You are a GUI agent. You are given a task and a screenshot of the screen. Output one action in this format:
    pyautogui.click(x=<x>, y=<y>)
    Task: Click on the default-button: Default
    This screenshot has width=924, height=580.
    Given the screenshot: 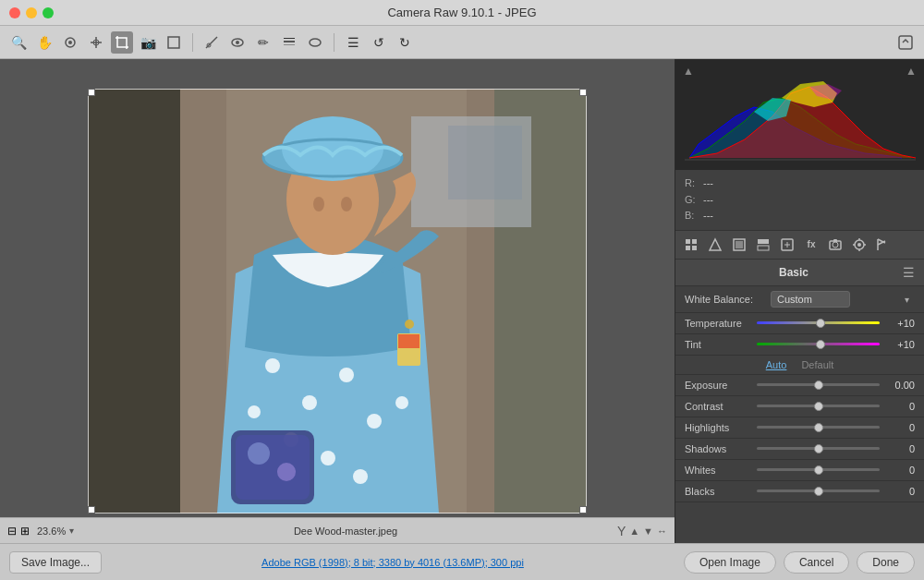 What is the action you would take?
    pyautogui.click(x=817, y=365)
    